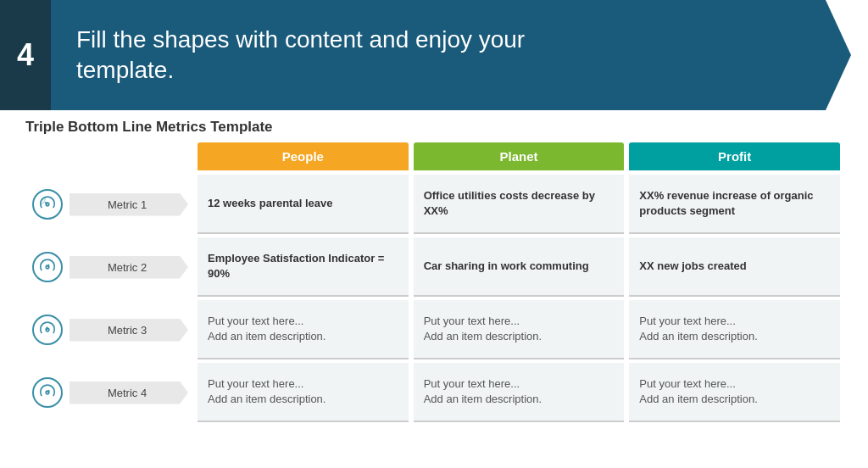  I want to click on metric-label-2: Metric 2, so click(129, 268).